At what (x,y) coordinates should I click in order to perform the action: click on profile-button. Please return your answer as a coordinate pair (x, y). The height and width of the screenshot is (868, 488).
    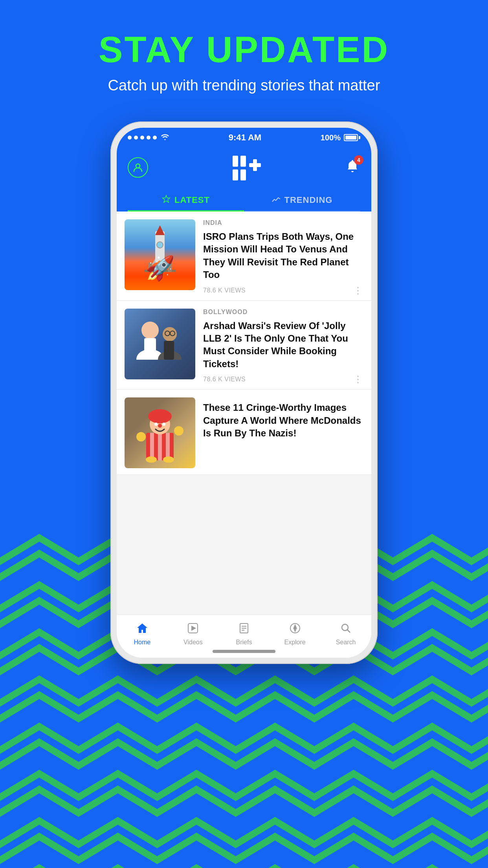
    Looking at the image, I should click on (138, 167).